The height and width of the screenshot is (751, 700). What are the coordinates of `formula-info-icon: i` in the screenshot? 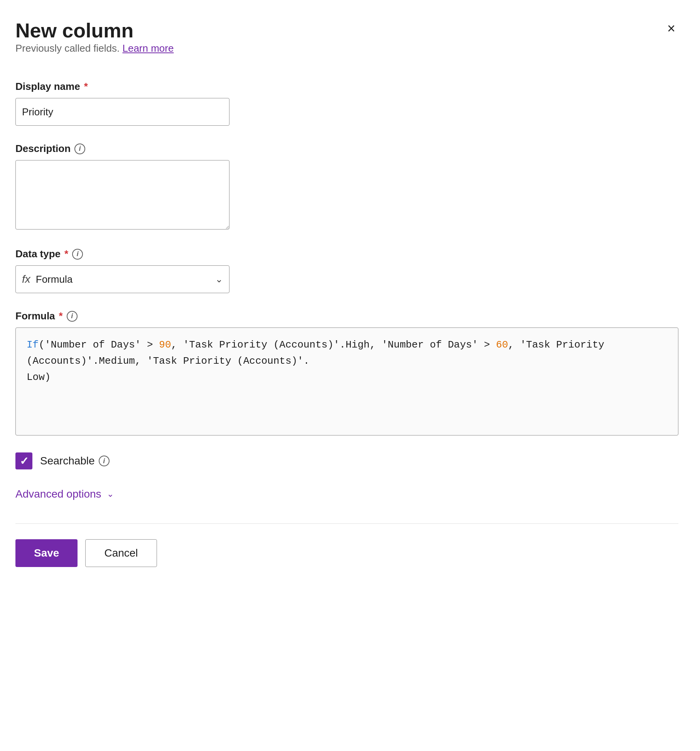 It's located at (72, 316).